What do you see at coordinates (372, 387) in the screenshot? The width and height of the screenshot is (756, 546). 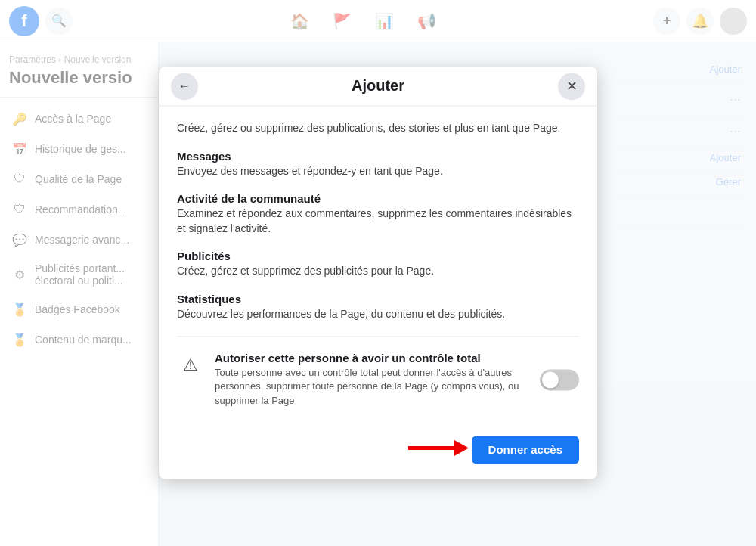 I see `control-warning-desc: Toute personne avec un contrôle total pe…` at bounding box center [372, 387].